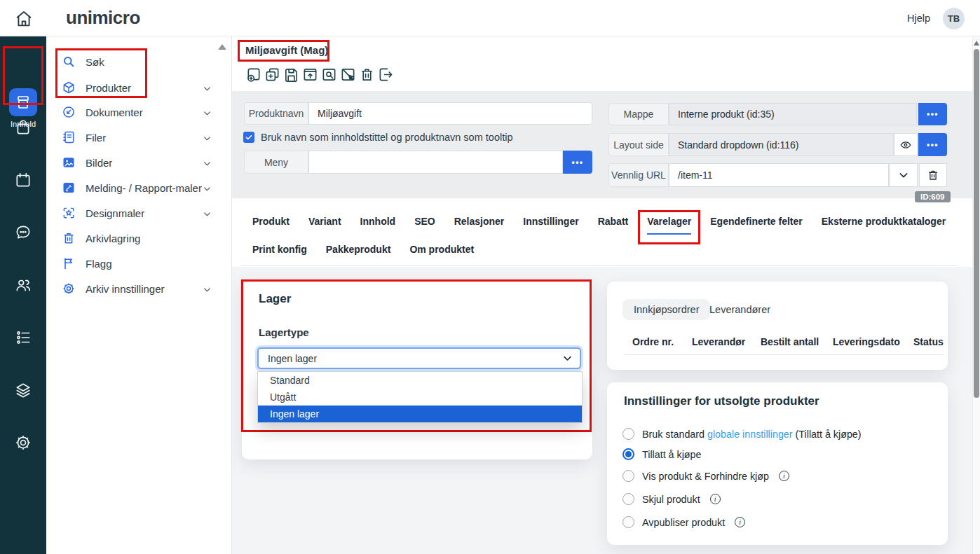 The image size is (980, 554). Describe the element at coordinates (976, 43) in the screenshot. I see `scrollbar-up-arrow` at that location.